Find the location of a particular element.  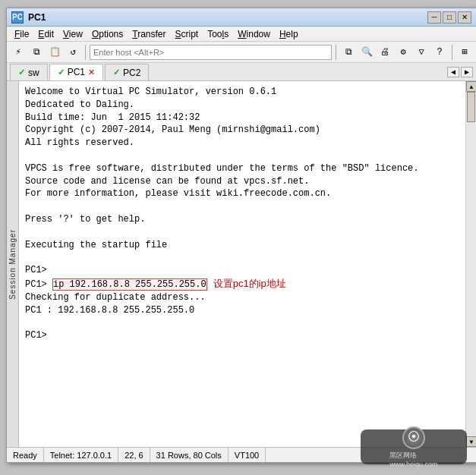

terminal-line-19: PC1> is located at coordinates (242, 335).